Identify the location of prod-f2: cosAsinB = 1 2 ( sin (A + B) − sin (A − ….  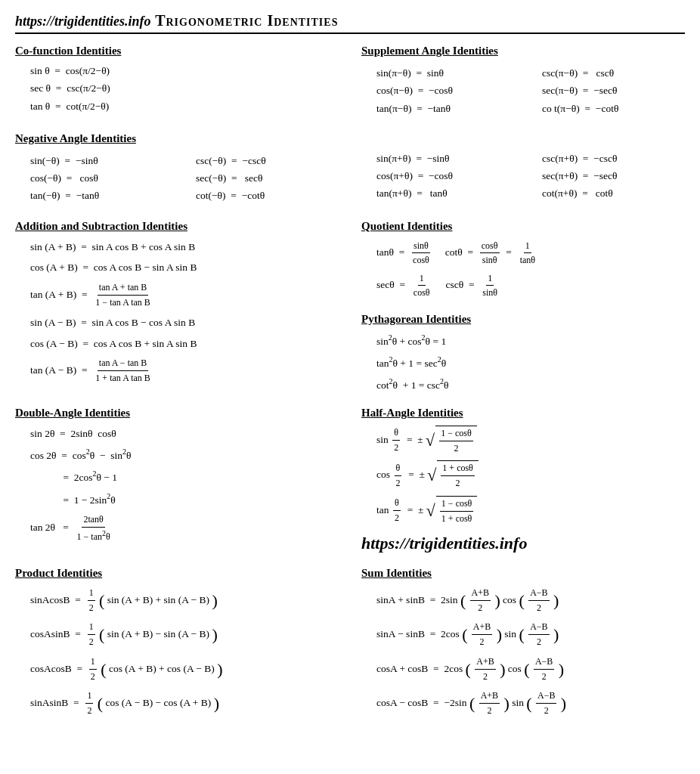
(184, 635).